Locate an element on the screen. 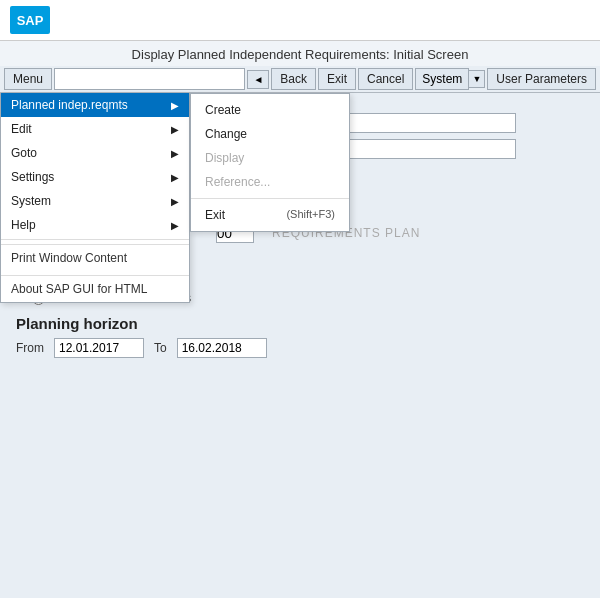 The image size is (600, 610). chevron-right-icon-edit: ▶ is located at coordinates (175, 130).